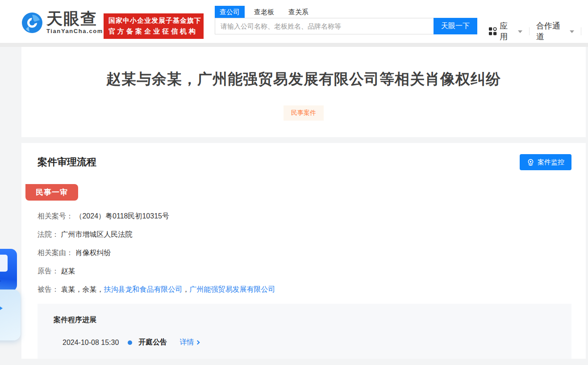  I want to click on stage-badge: 民事一审, so click(52, 192).